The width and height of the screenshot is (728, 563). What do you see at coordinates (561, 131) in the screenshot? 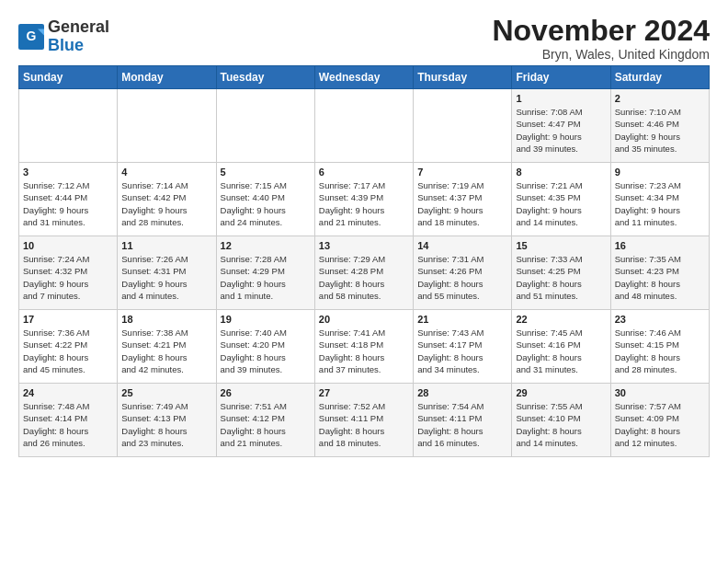
I see `day-info: Sunrise: 7:08 AMSunset: 4:47 PMDaylight:…` at bounding box center [561, 131].